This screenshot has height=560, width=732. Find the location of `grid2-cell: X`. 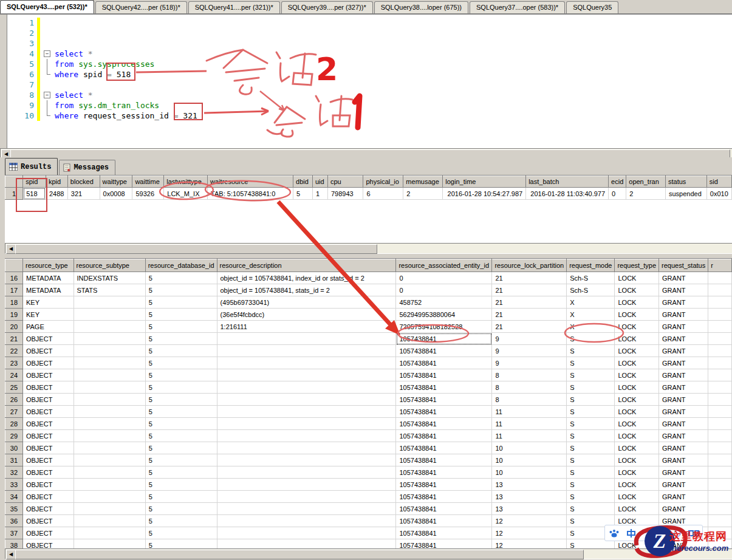

grid2-cell: X is located at coordinates (590, 327).